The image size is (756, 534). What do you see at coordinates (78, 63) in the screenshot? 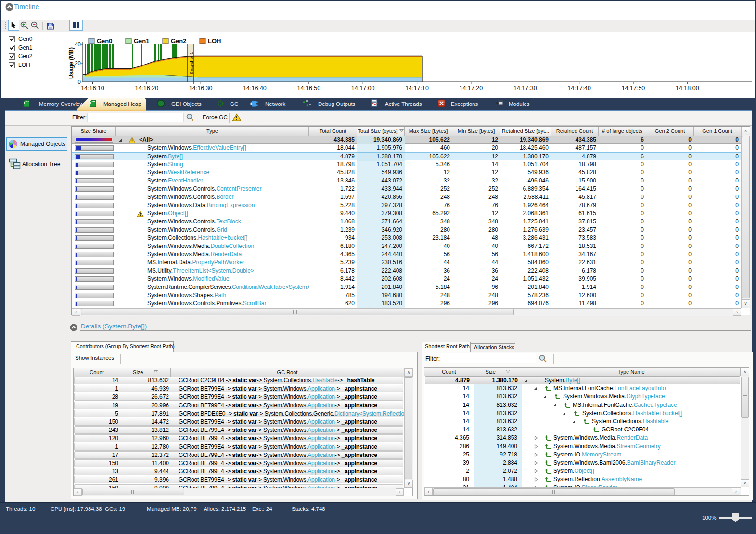
I see `svg-text: 20` at bounding box center [78, 63].